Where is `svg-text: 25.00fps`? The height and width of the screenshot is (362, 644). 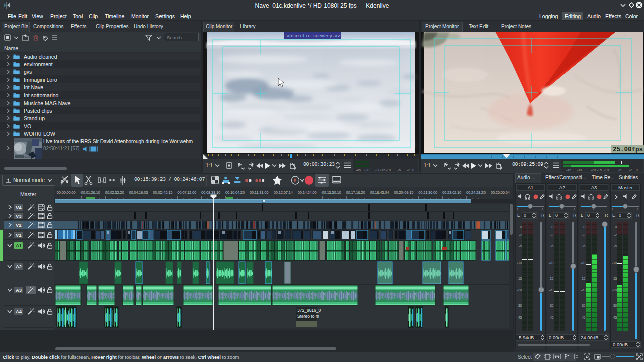
svg-text: 25.00fps is located at coordinates (628, 150).